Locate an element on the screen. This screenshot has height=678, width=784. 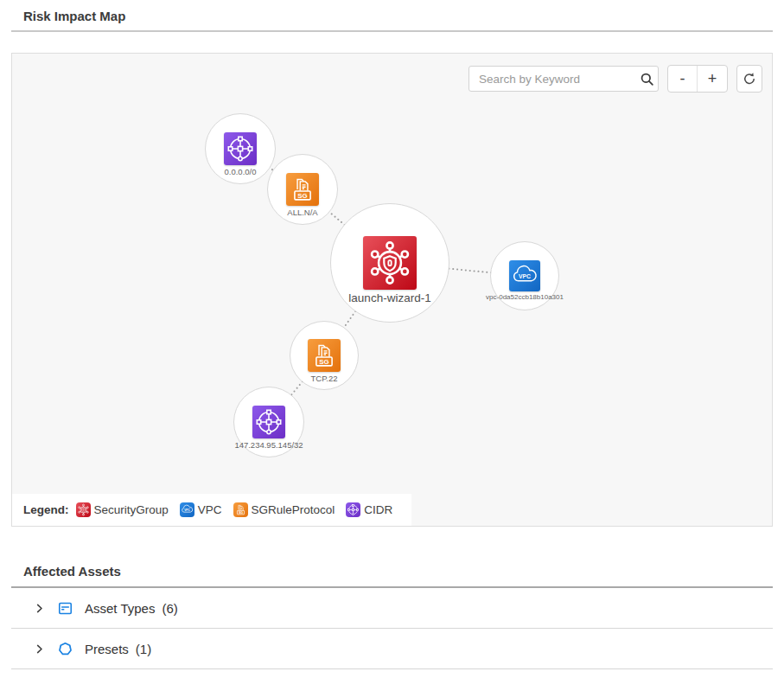
page-title: Risk Impact Map is located at coordinates (392, 16).